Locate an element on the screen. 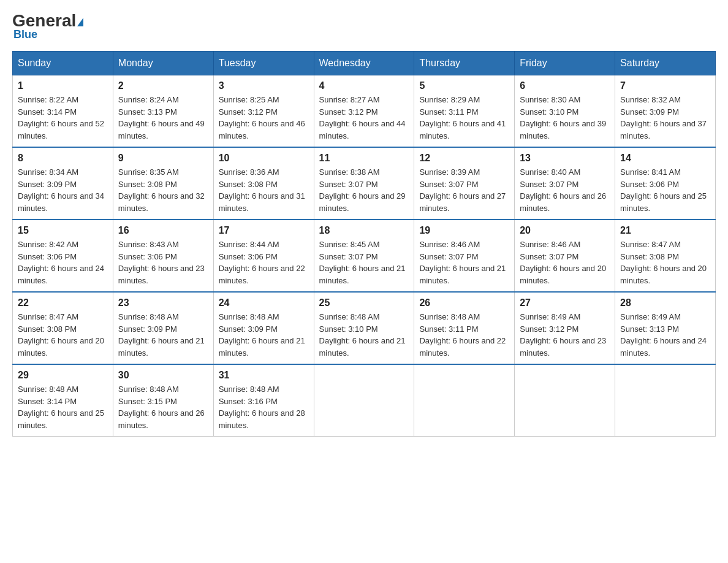 This screenshot has width=728, height=563. calendar-week-row: 22Sunrise: 8:47 AMSunset: 3:08 PMDayligh… is located at coordinates (364, 328).